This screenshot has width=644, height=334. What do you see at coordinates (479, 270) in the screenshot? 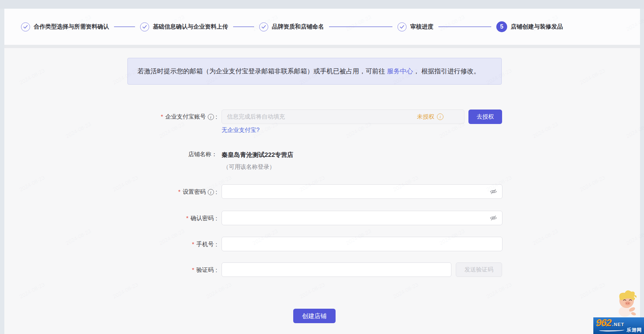
I see `send-code-button: 发送验证码` at bounding box center [479, 270].